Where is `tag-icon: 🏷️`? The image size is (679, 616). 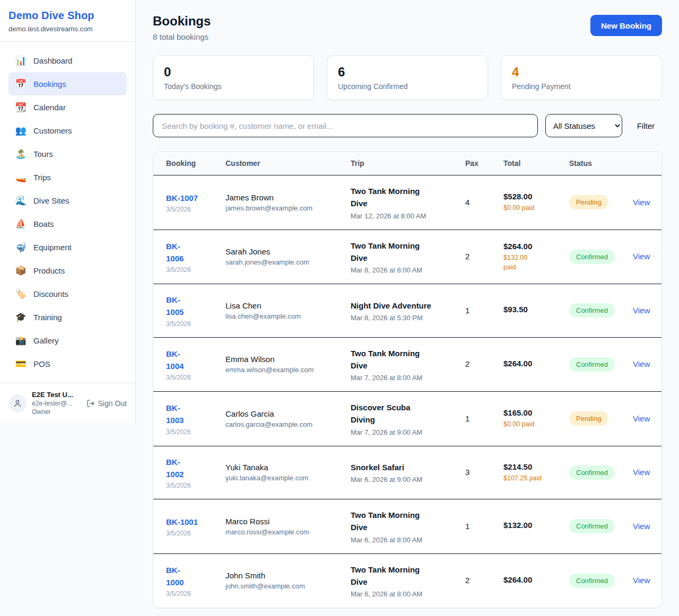 tag-icon: 🏷️ is located at coordinates (21, 294).